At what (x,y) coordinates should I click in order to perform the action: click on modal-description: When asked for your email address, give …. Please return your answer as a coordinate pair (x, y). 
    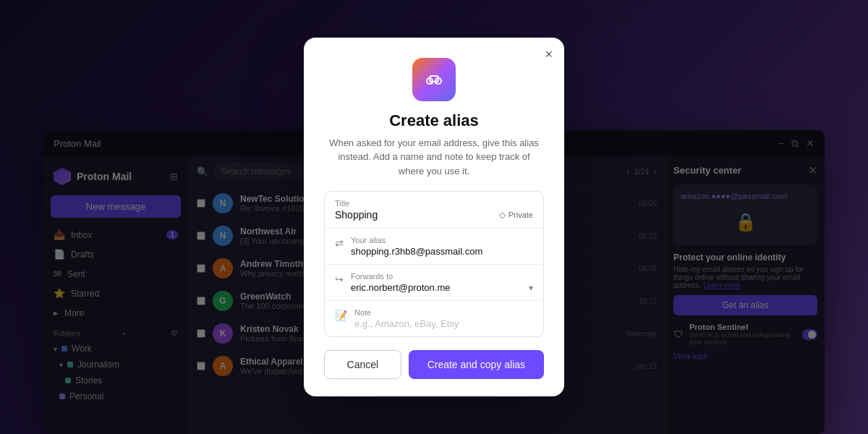
    Looking at the image, I should click on (434, 158).